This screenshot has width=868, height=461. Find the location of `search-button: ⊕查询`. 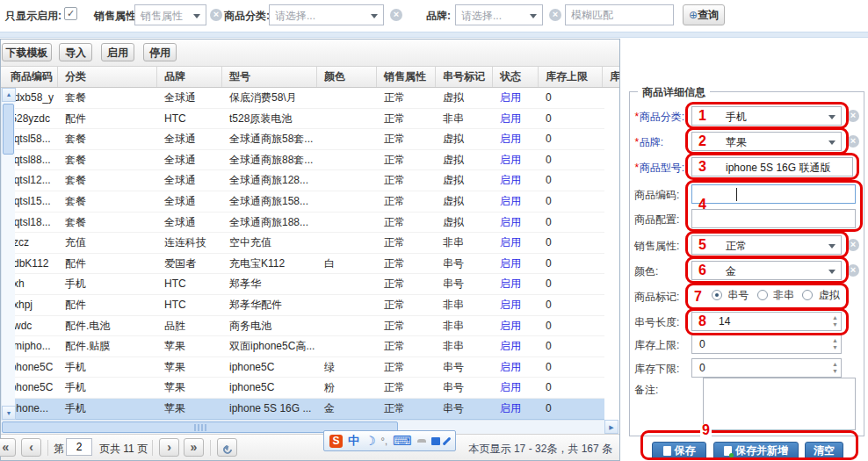

search-button: ⊕查询 is located at coordinates (704, 15).